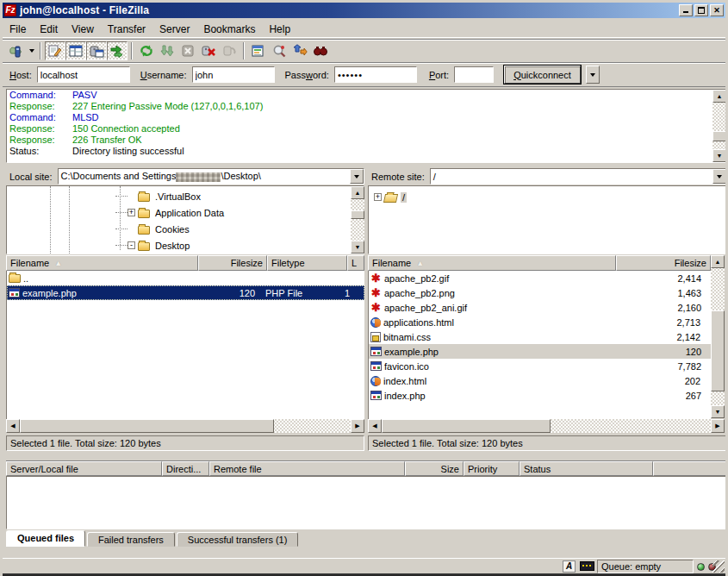 This screenshot has height=576, width=728. I want to click on log-scrollbar: ▲ ▼, so click(719, 126).